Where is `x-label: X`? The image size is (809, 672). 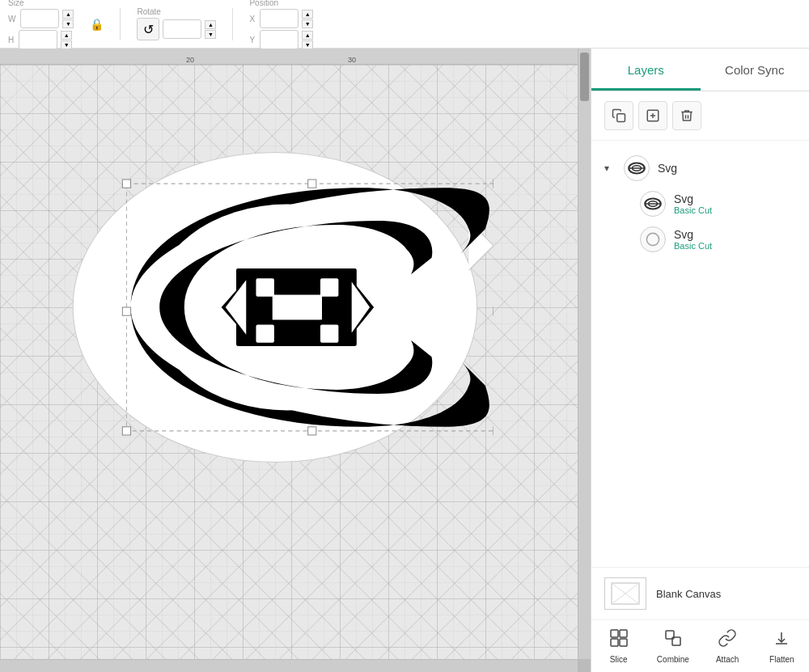
x-label: X is located at coordinates (252, 19).